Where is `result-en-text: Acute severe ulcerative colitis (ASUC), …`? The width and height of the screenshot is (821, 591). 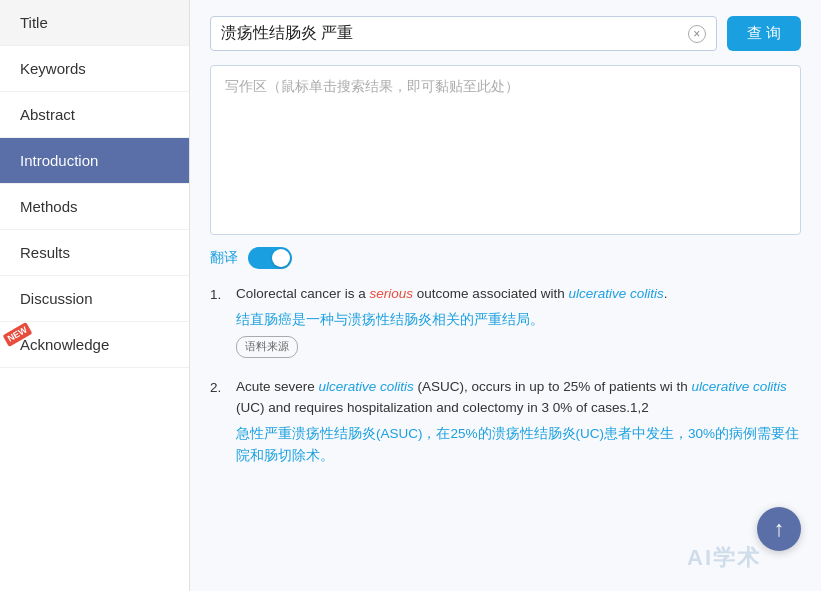
result-en-text: Acute severe ulcerative colitis (ASUC), … is located at coordinates (518, 398).